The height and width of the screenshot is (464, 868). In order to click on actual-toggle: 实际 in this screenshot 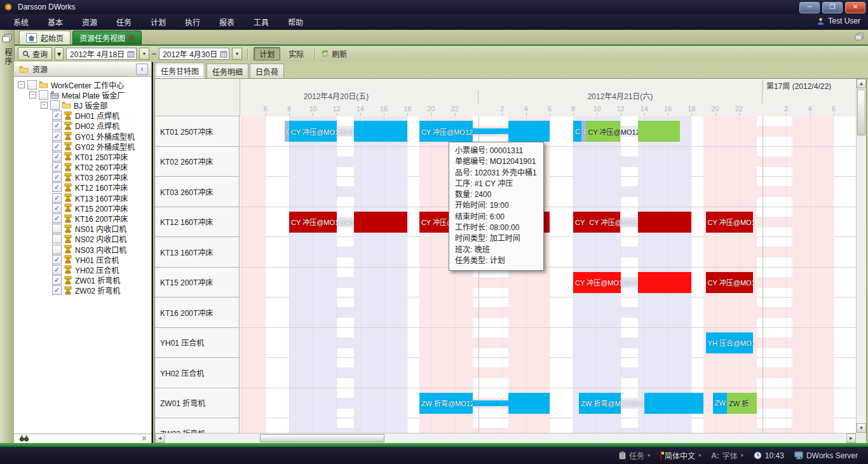, I will do `click(296, 53)`.